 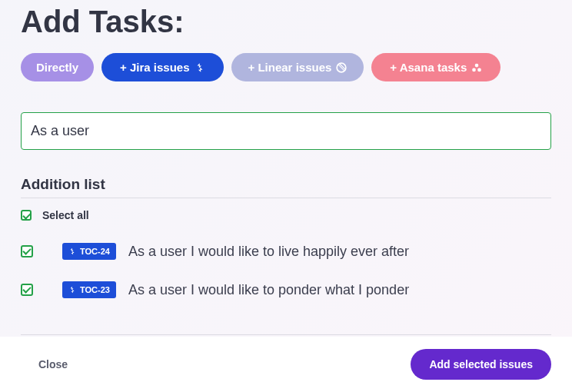 I want to click on linear-icon, so click(x=341, y=68).